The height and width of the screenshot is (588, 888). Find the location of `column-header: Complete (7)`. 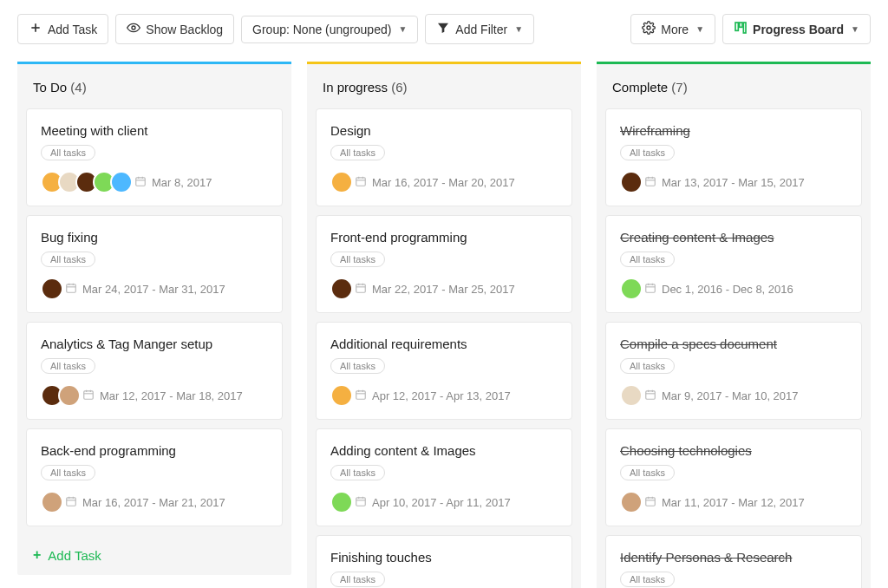

column-header: Complete (7) is located at coordinates (734, 87).